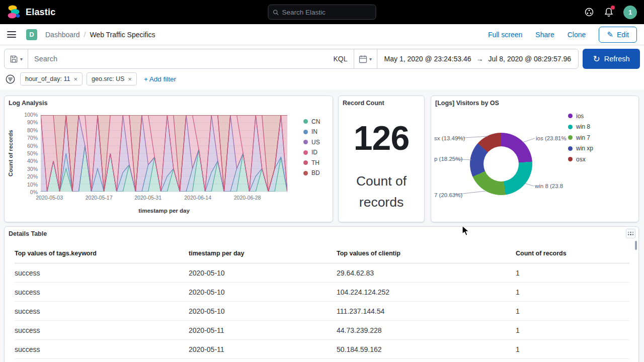  Describe the element at coordinates (47, 79) in the screenshot. I see `filter-pill-label: hour_of_day: 11` at that location.